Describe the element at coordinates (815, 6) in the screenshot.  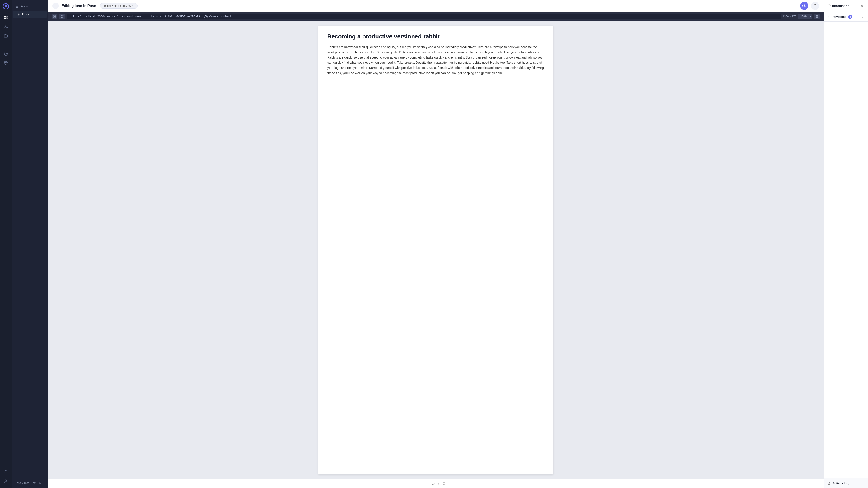
I see `shield-button` at that location.